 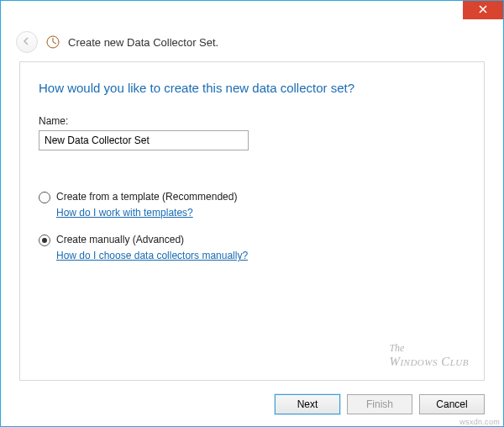 What do you see at coordinates (380, 404) in the screenshot?
I see `button-row: Next Finish Cancel` at bounding box center [380, 404].